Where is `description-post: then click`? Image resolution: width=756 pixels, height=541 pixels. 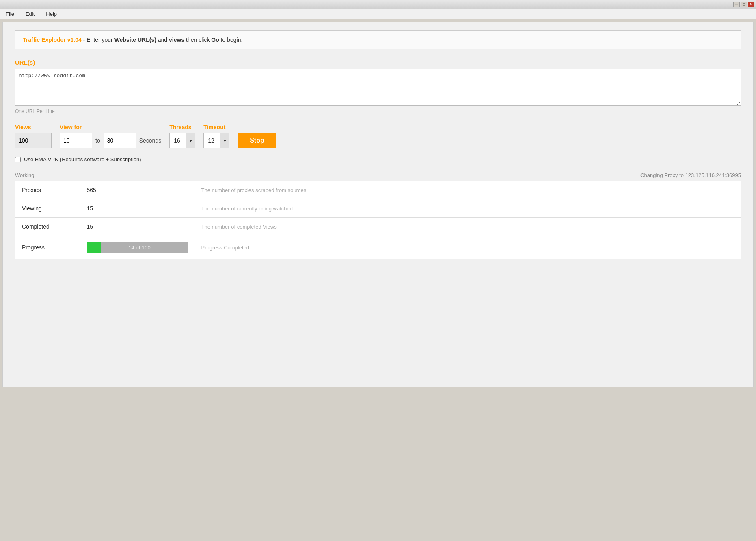
description-post: then click is located at coordinates (198, 40).